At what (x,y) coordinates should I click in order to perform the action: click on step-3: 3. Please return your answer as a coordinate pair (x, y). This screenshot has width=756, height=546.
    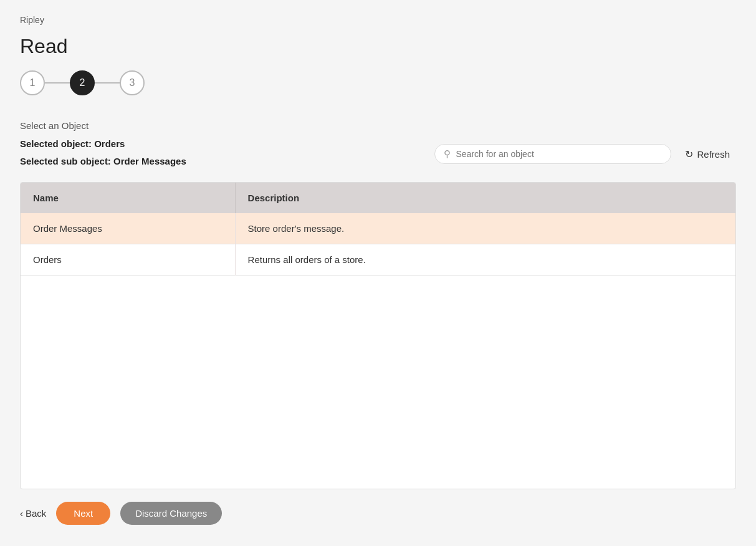
    Looking at the image, I should click on (132, 83).